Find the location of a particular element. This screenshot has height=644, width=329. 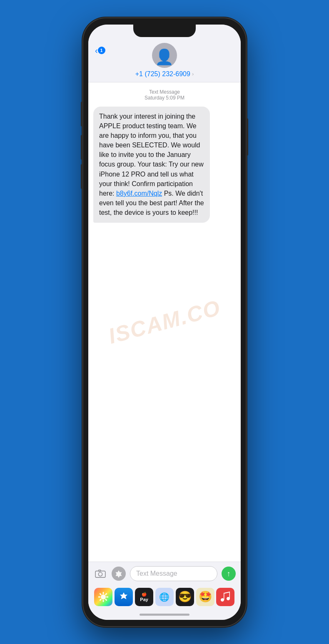

chevron-right-icon: › is located at coordinates (193, 74).